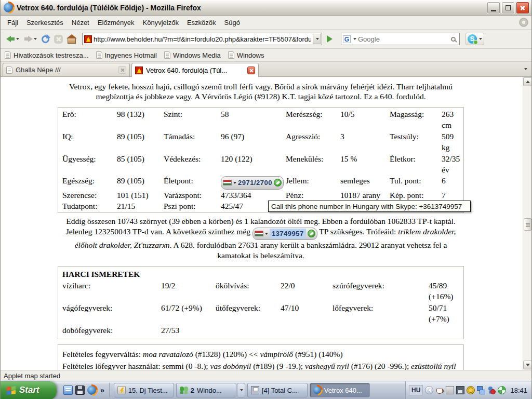 The height and width of the screenshot is (399, 532). I want to click on stat-label: Védekezés:, so click(192, 164).